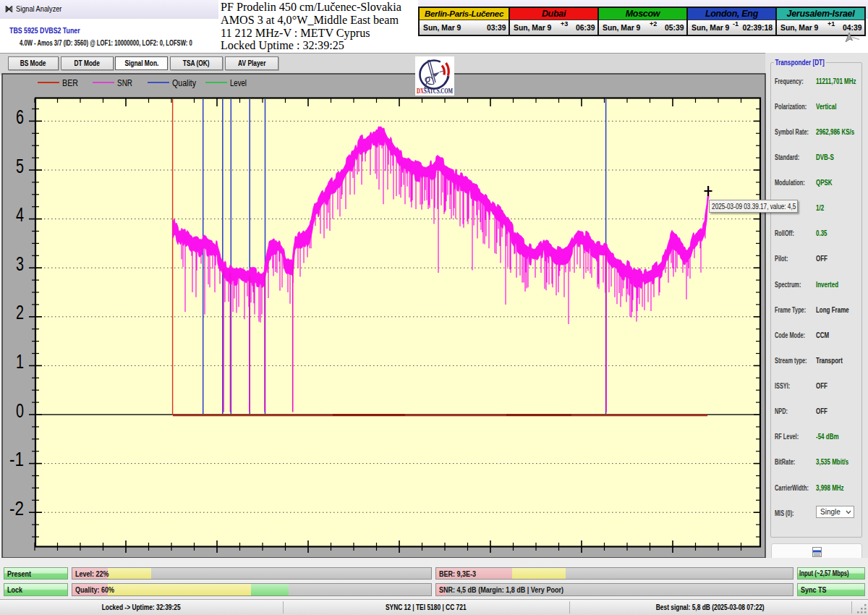 Image resolution: width=868 pixels, height=615 pixels. What do you see at coordinates (20, 411) in the screenshot?
I see `svg-text: 0` at bounding box center [20, 411].